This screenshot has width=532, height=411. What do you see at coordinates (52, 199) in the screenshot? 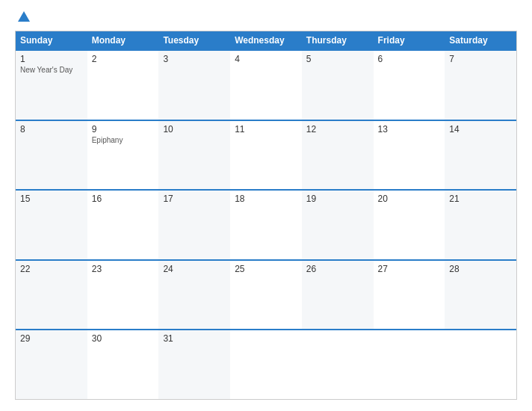
I see `day-number: 15` at bounding box center [52, 199].